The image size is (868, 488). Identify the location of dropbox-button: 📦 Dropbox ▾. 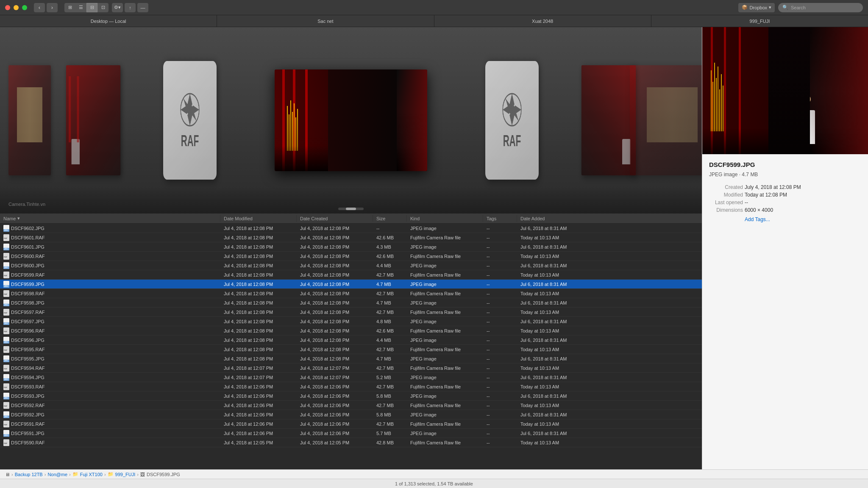
(757, 8).